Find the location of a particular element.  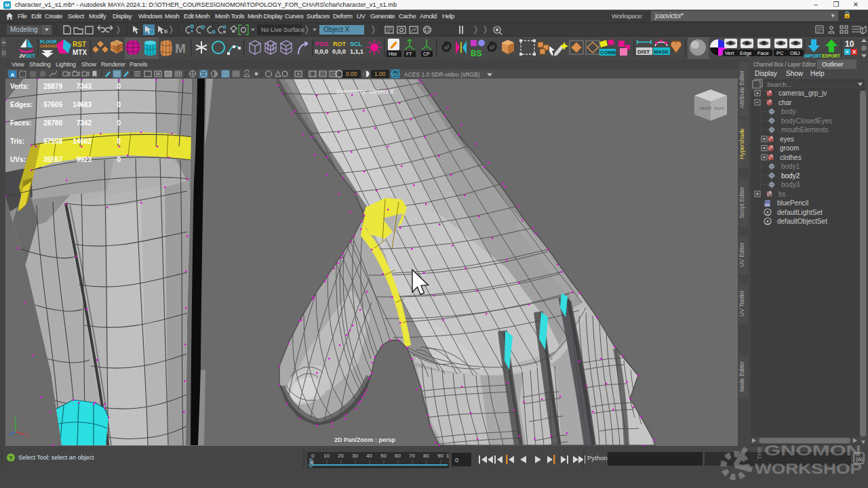

svg-text: 14682 is located at coordinates (82, 141).